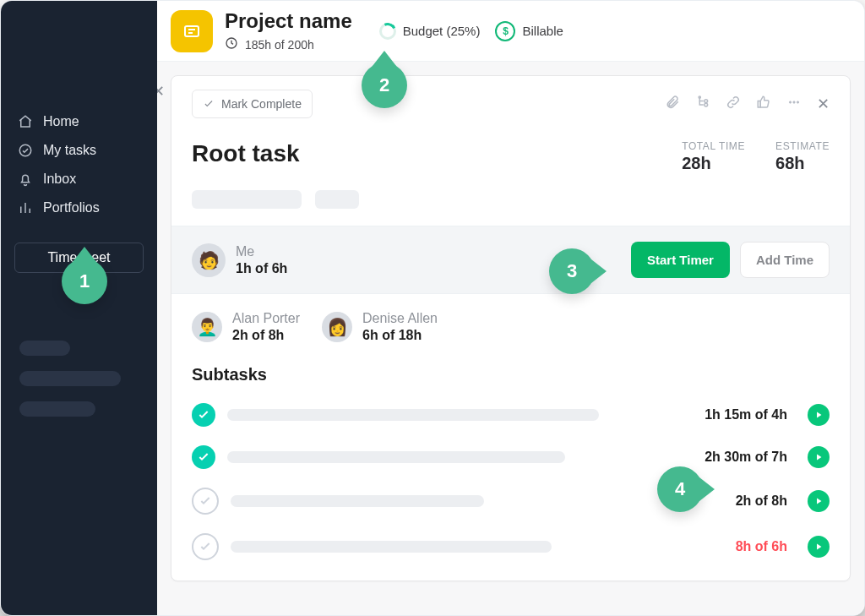  I want to click on project-title: Project name, so click(289, 21).